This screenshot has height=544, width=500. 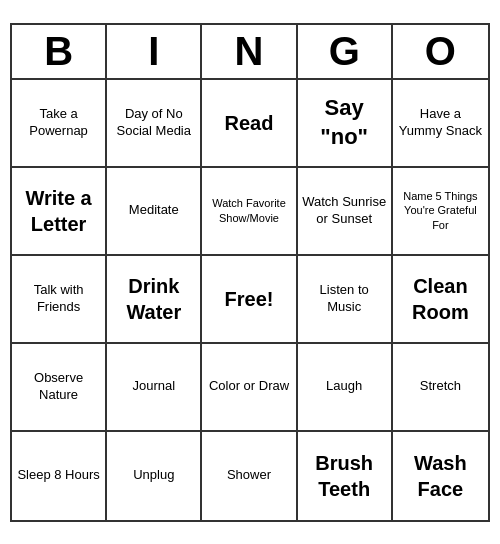 I want to click on bingo-letter-b: B, so click(x=60, y=52).